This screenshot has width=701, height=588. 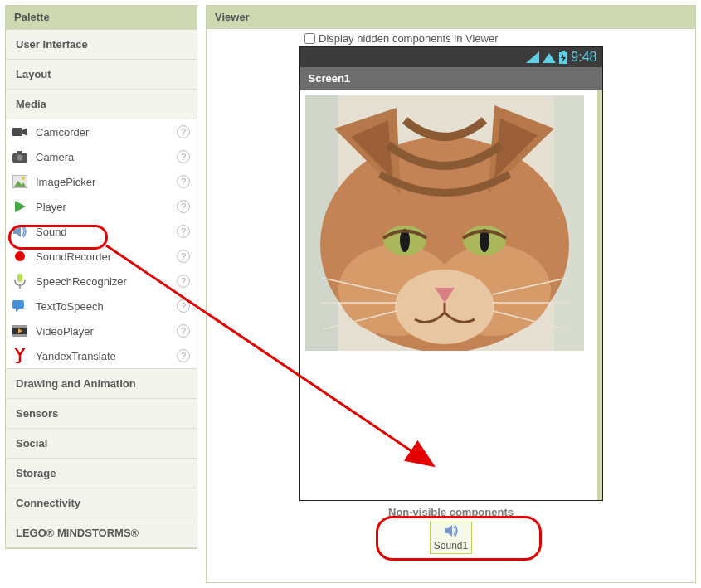 What do you see at coordinates (20, 207) in the screenshot?
I see `player-icon` at bounding box center [20, 207].